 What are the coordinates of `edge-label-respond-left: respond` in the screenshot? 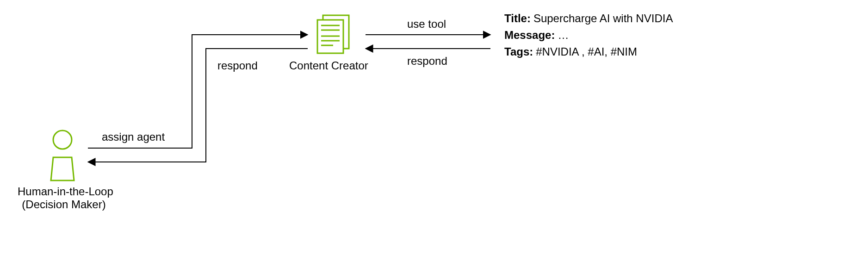 It's located at (238, 66).